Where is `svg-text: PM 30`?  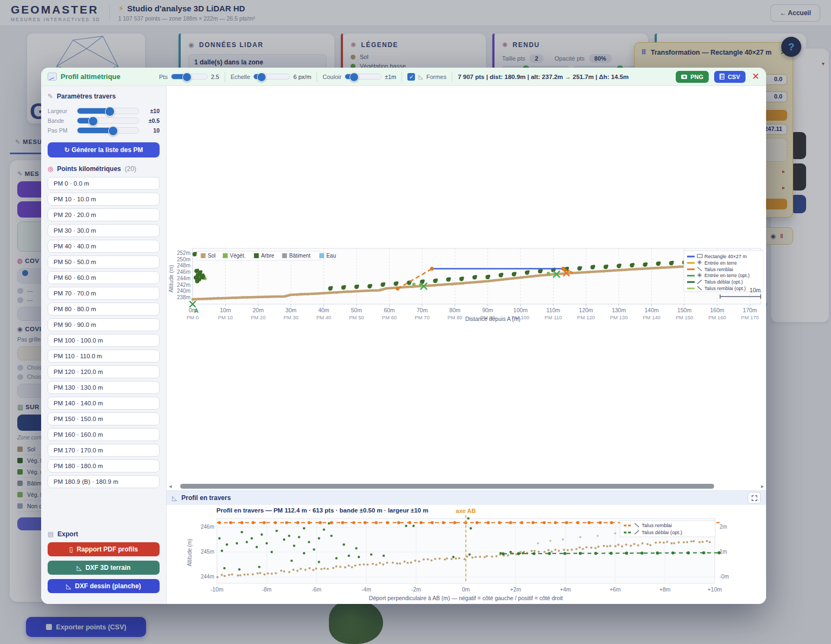 svg-text: PM 30 is located at coordinates (291, 317).